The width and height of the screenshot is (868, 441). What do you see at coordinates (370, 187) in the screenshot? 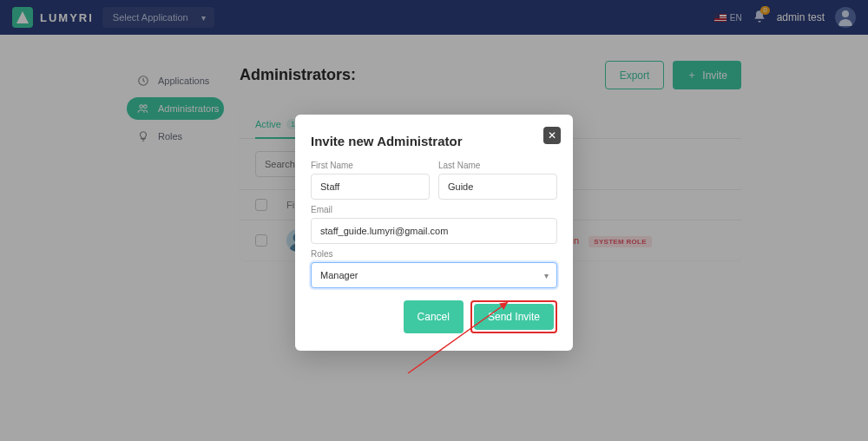
I see `first-name-input` at bounding box center [370, 187].